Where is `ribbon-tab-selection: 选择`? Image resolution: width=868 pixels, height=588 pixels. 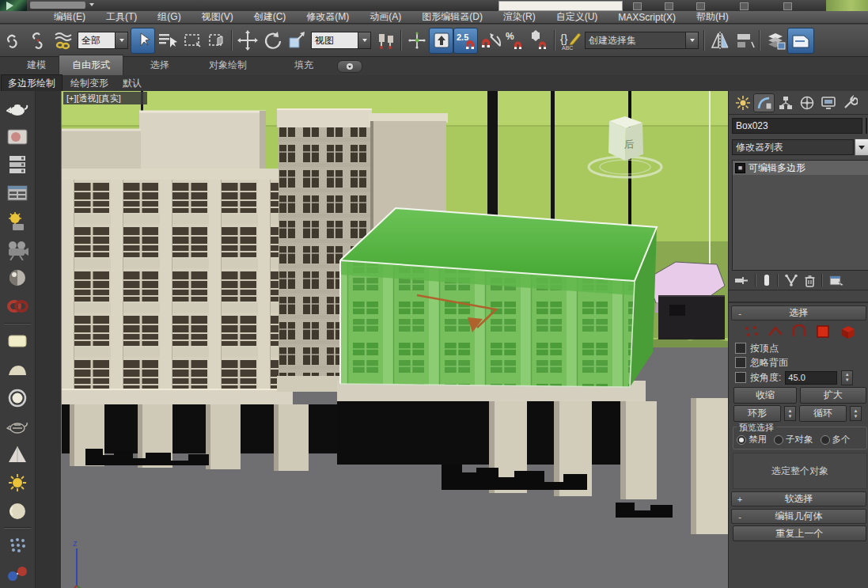 ribbon-tab-selection: 选择 is located at coordinates (160, 65).